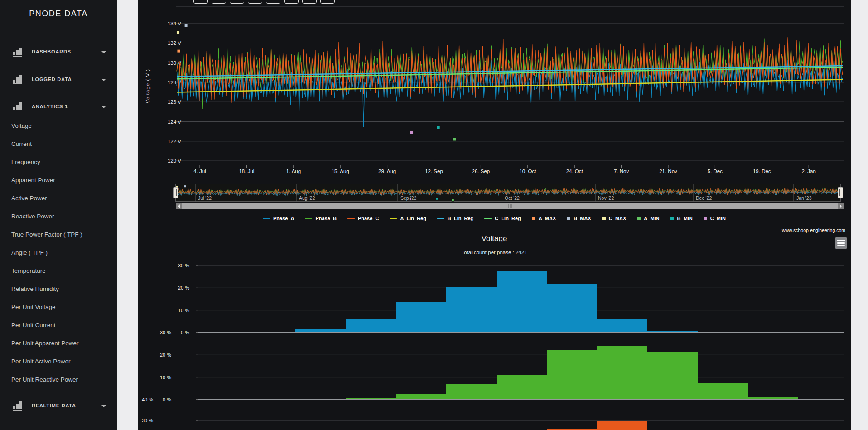 The image size is (868, 430). Describe the element at coordinates (460, 218) in the screenshot. I see `legend-label: B_Lin_Reg` at that location.